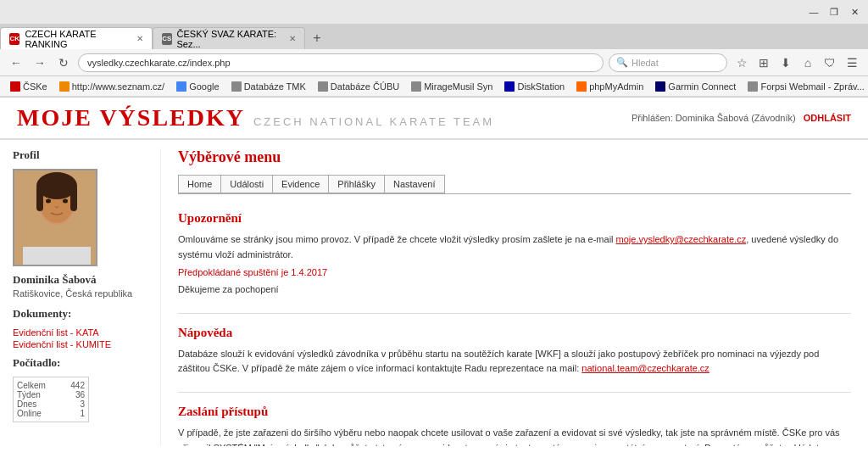 The width and height of the screenshot is (868, 458). Describe the element at coordinates (434, 87) in the screenshot. I see `bookmarks-bar: ČSKe http://www.seznam.cz/ Google Databá…` at that location.